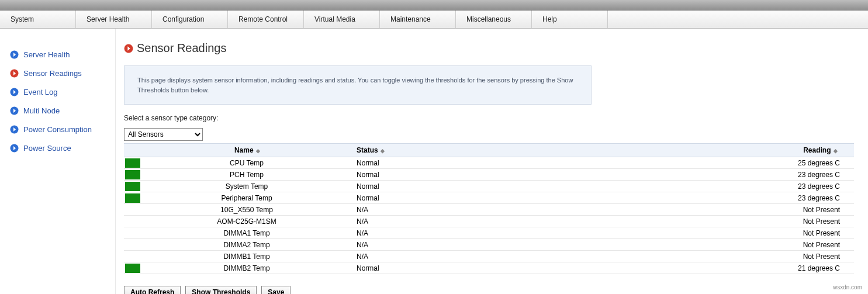 The width and height of the screenshot is (868, 294). Describe the element at coordinates (247, 257) in the screenshot. I see `sensor-name: DIMMB1 Temp` at that location.